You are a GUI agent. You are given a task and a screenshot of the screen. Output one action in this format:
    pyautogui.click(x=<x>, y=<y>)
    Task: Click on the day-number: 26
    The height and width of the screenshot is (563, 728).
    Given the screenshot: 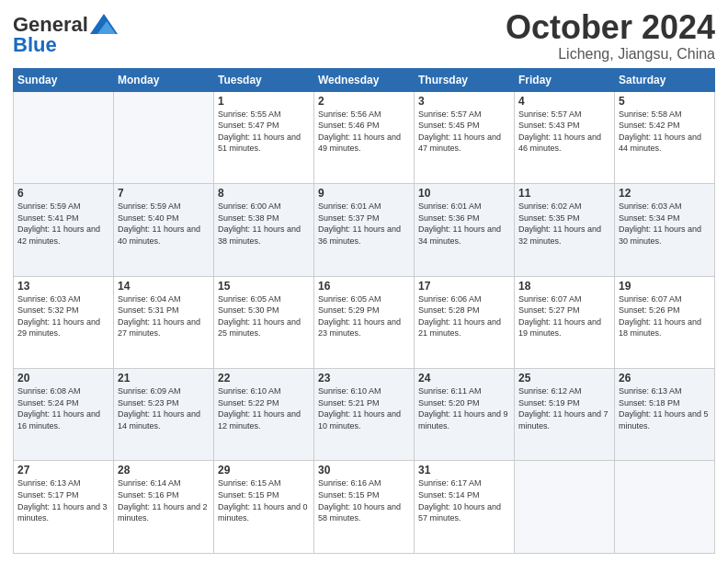 What is the action you would take?
    pyautogui.click(x=665, y=378)
    